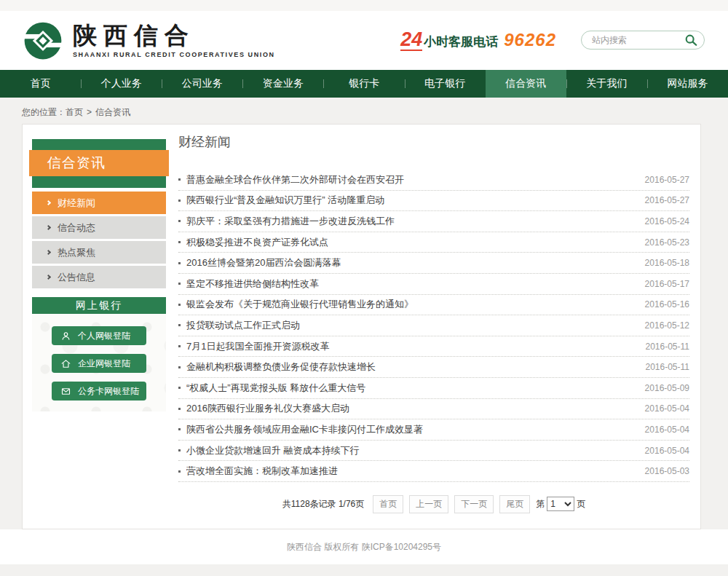 The image size is (728, 576). What do you see at coordinates (691, 40) in the screenshot?
I see `search-button` at bounding box center [691, 40].